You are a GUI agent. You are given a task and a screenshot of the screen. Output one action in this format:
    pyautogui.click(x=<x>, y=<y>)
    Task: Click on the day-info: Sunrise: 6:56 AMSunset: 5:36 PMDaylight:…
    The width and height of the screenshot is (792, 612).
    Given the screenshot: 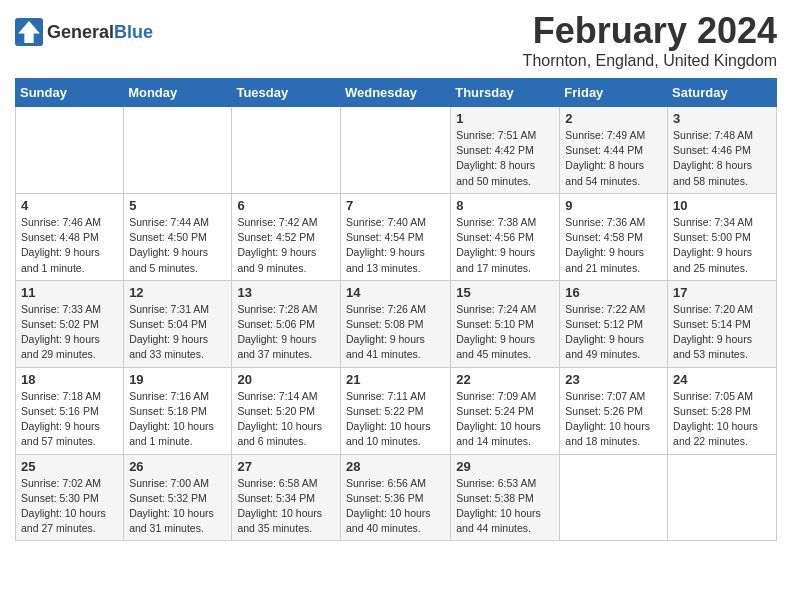 What is the action you would take?
    pyautogui.click(x=396, y=506)
    